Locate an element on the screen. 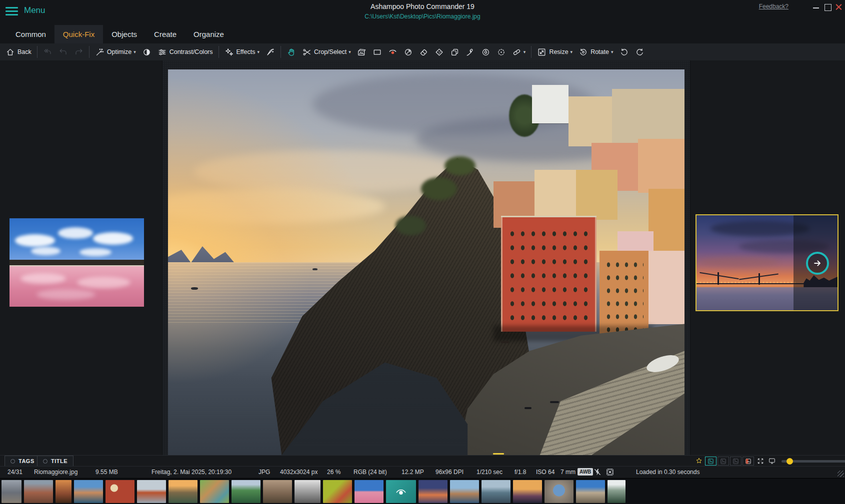 The image size is (845, 504). free-rotate-button is located at coordinates (408, 52).